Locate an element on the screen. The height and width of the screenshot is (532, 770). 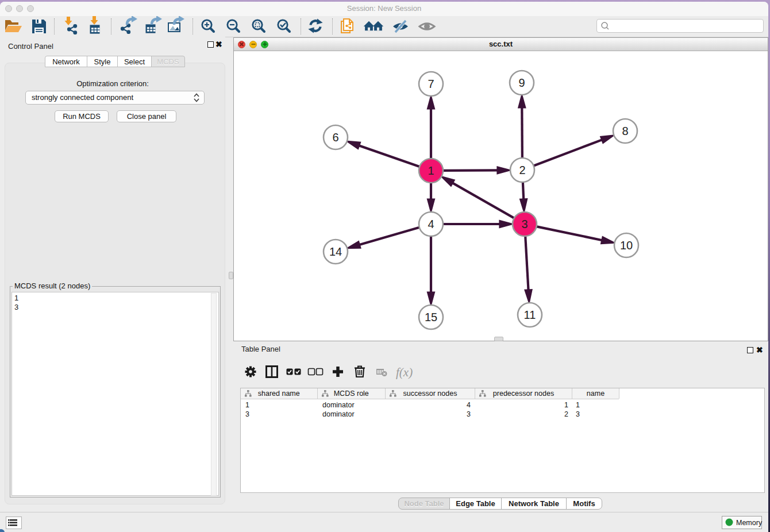
svg-text: 15 is located at coordinates (431, 317).